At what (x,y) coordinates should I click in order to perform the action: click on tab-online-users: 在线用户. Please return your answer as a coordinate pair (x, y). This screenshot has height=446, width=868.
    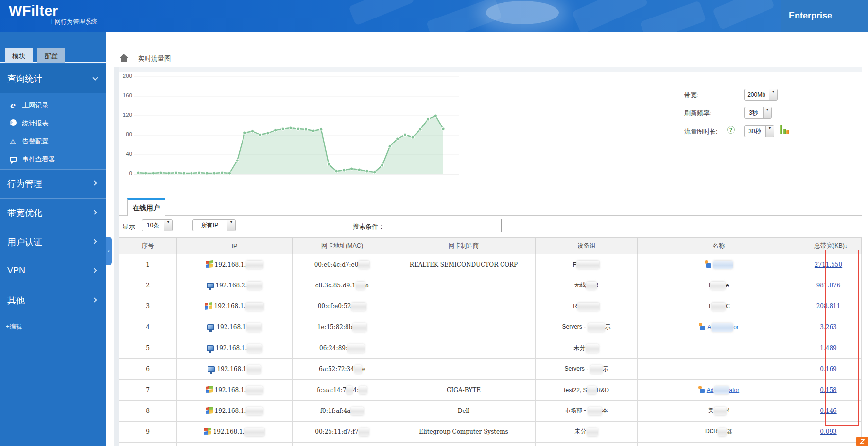
    Looking at the image, I should click on (146, 207).